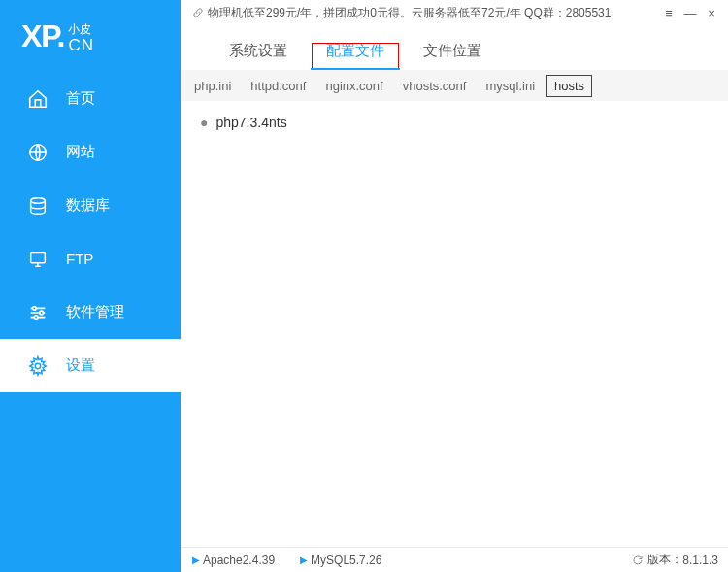 The height and width of the screenshot is (572, 728). What do you see at coordinates (410, 14) in the screenshot?
I see `titlebar-text: 物理机低至299元/年，拼团成功0元得。云服务器低至72元/年 QQ群：2805…` at bounding box center [410, 14].